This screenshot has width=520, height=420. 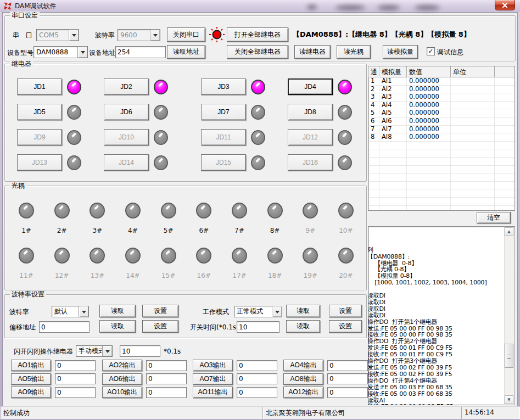 I want to click on log-scrollbar, so click(x=509, y=316).